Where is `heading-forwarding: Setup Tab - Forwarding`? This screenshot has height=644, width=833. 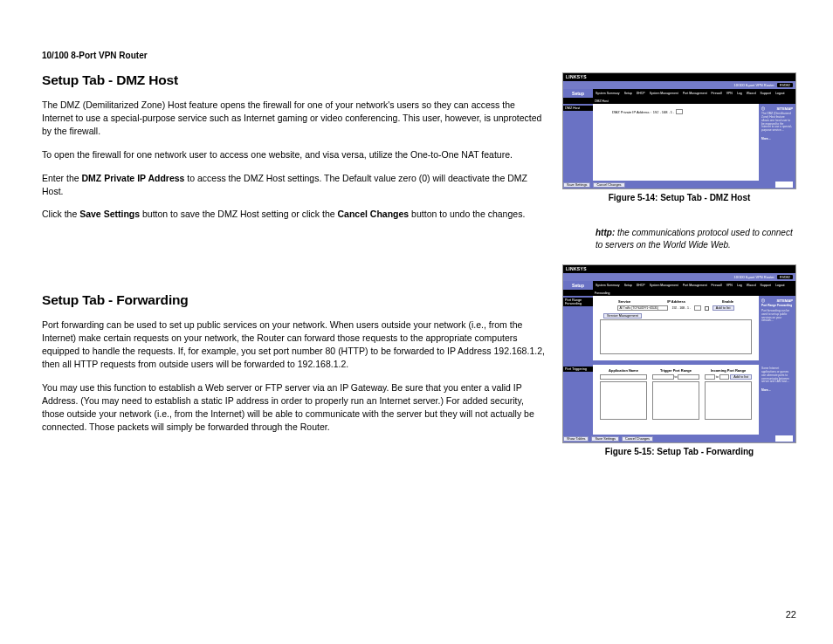
heading-forwarding: Setup Tab - Forwarding is located at coordinates (294, 300).